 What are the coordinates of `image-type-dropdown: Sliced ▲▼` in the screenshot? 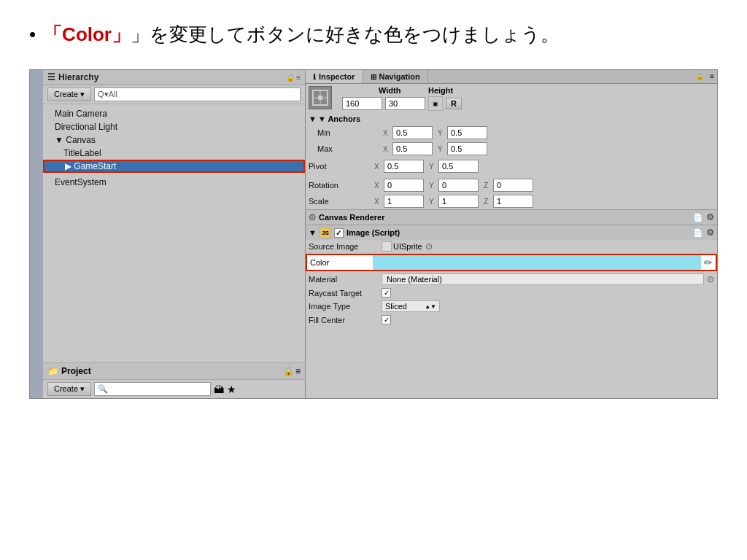 It's located at (411, 306).